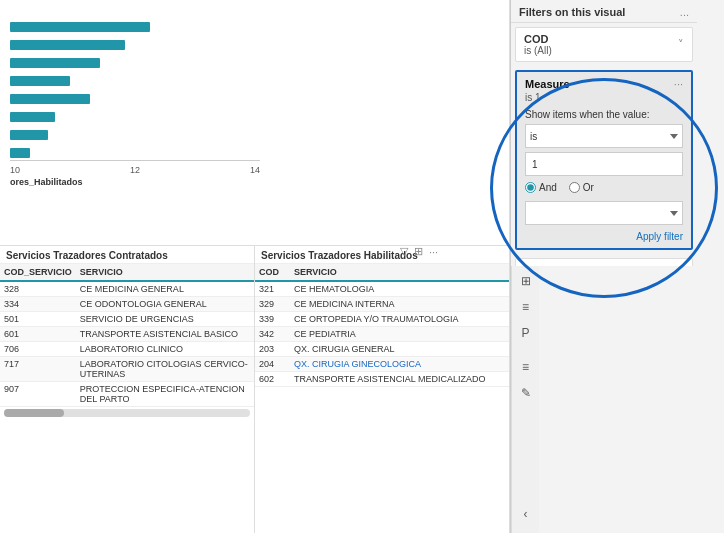 This screenshot has width=724, height=533. What do you see at coordinates (526, 367) in the screenshot?
I see `sidebar-icon-4: ≡` at bounding box center [526, 367].